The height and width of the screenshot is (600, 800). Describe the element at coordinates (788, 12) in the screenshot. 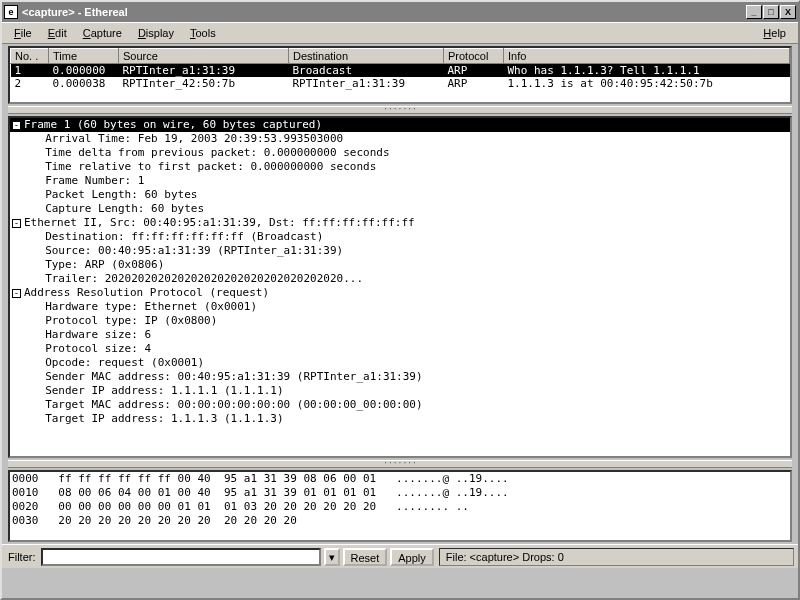

I see `close-button: X` at that location.